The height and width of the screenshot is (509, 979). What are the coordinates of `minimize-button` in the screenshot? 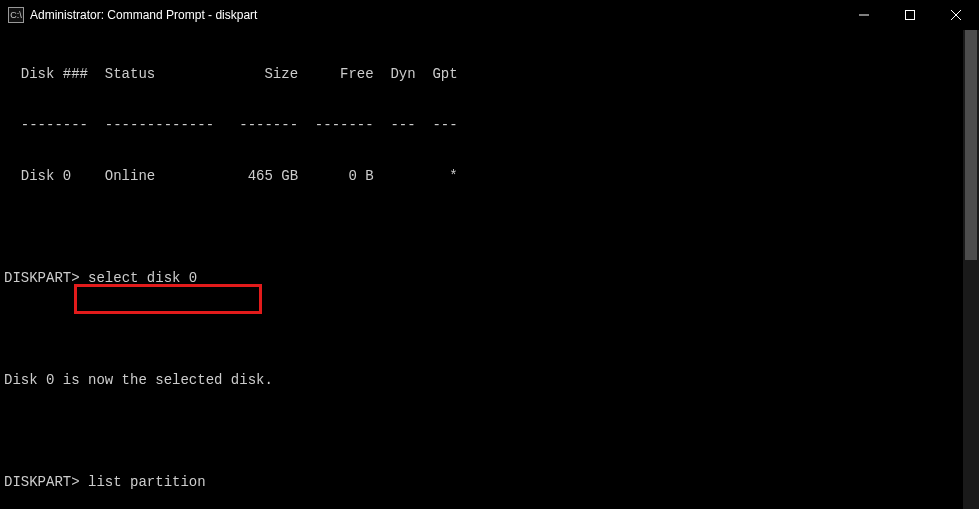 It's located at (864, 15).